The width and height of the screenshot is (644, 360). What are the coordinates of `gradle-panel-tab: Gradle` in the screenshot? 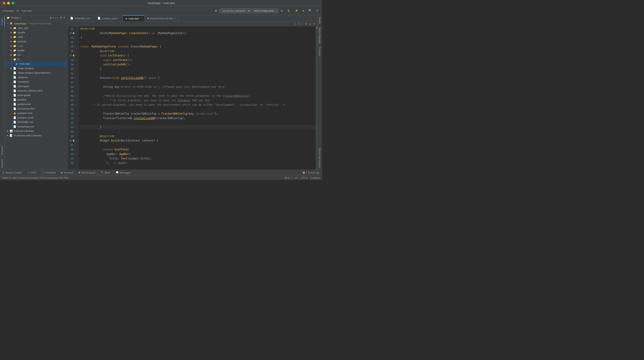 It's located at (320, 21).